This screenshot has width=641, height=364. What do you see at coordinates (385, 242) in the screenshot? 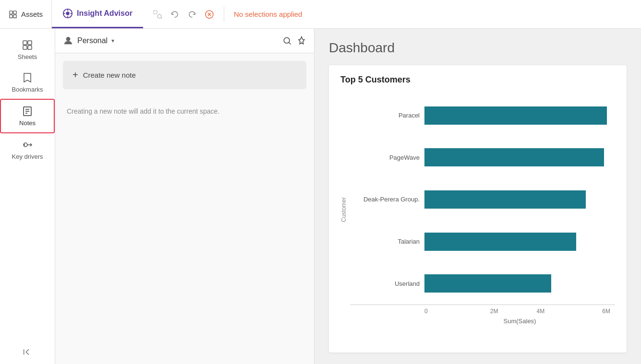
I see `bar-label: Talarian` at bounding box center [385, 242].